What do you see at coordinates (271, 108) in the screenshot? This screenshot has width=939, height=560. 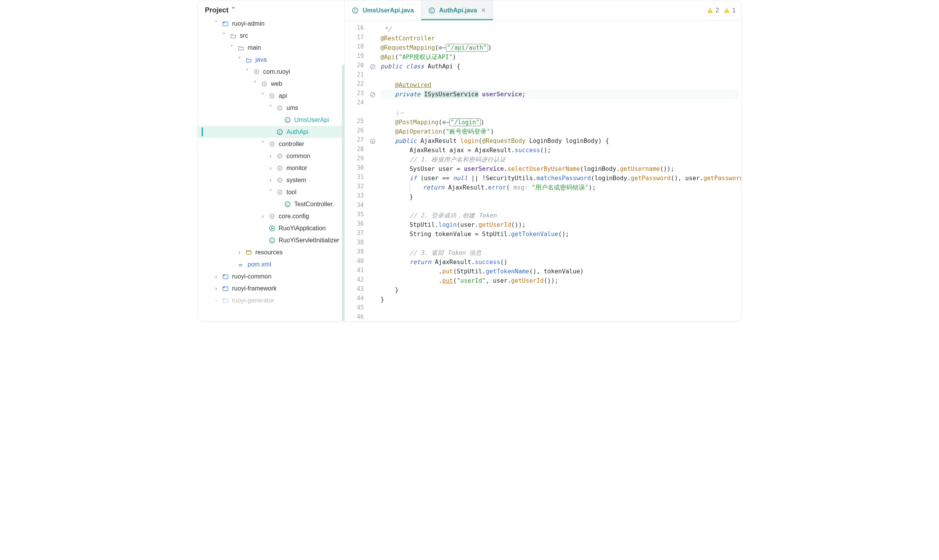 I see `tree-row: ˅ums` at bounding box center [271, 108].